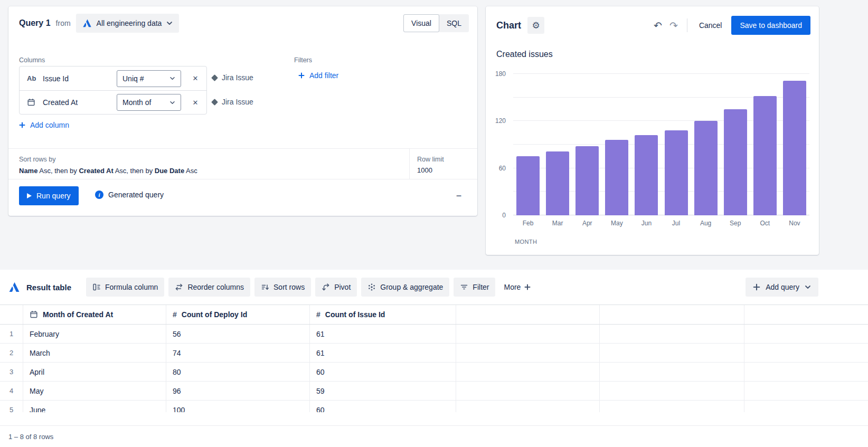 This screenshot has width=868, height=447. Describe the element at coordinates (63, 23) in the screenshot. I see `query-from-label: from` at that location.